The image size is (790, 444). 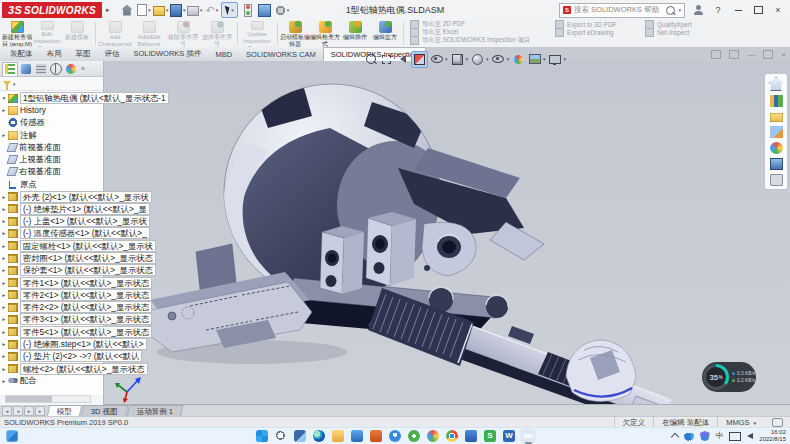 I want to click on expand-arrow-icon: ▾, so click(x=4, y=98).